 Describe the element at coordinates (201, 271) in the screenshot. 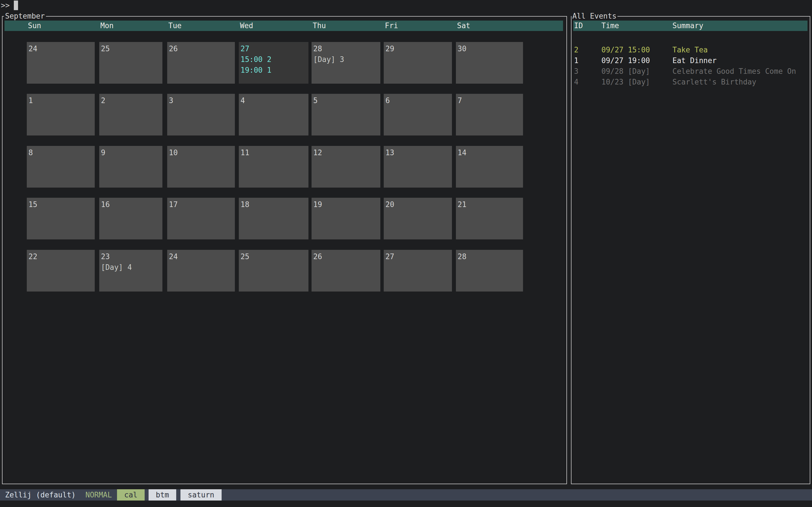

I see `calendar-day-cell-w5-24: 24` at that location.